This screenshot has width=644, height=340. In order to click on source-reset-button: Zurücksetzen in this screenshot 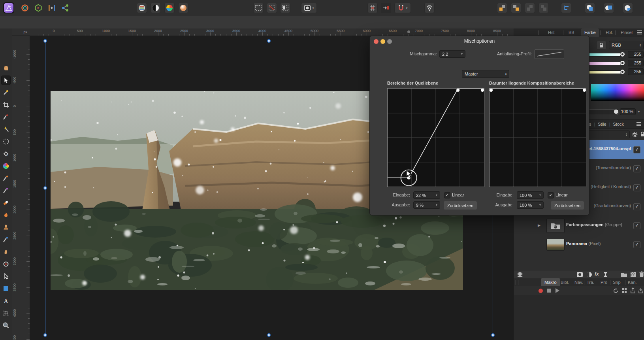, I will do `click(460, 206)`.